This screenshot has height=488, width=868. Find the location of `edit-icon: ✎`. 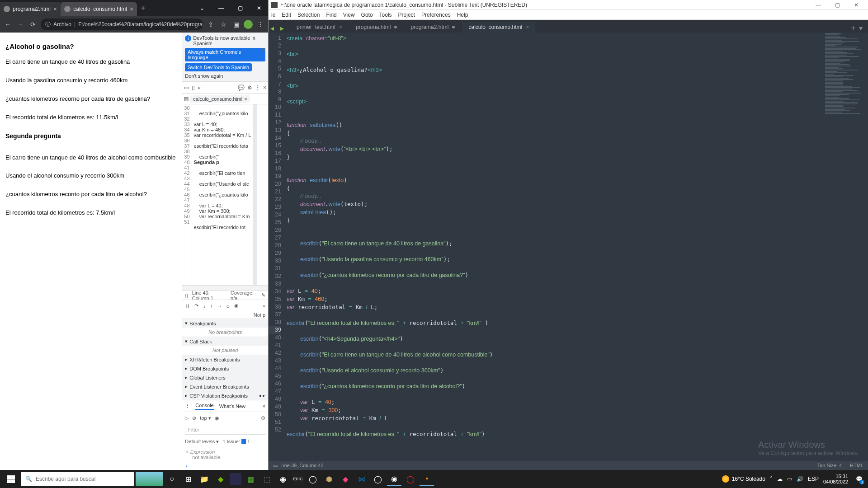

edit-icon: ✎ is located at coordinates (263, 296).